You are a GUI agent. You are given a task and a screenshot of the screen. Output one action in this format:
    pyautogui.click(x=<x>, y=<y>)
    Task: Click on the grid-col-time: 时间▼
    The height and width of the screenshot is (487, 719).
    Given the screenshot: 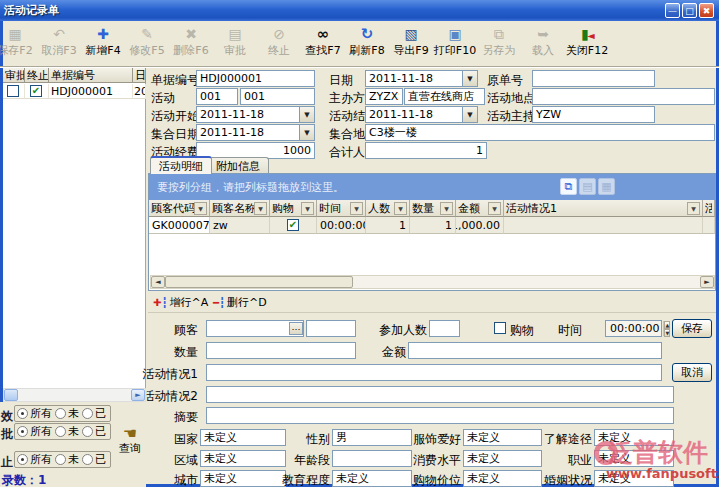 What is the action you would take?
    pyautogui.click(x=342, y=208)
    